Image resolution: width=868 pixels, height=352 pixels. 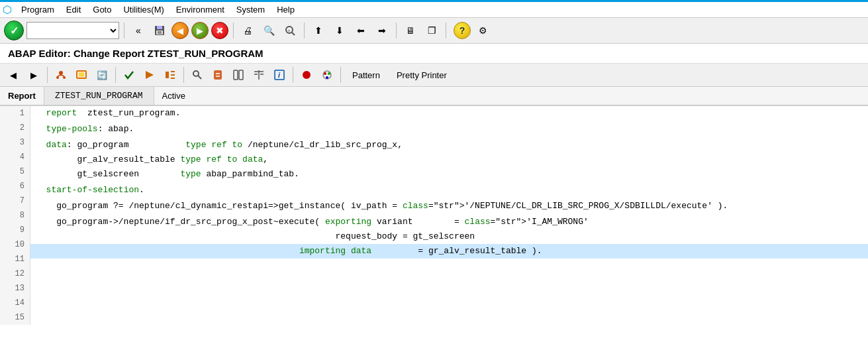 I want to click on menu-utilities: Utilities(M), so click(x=143, y=9).